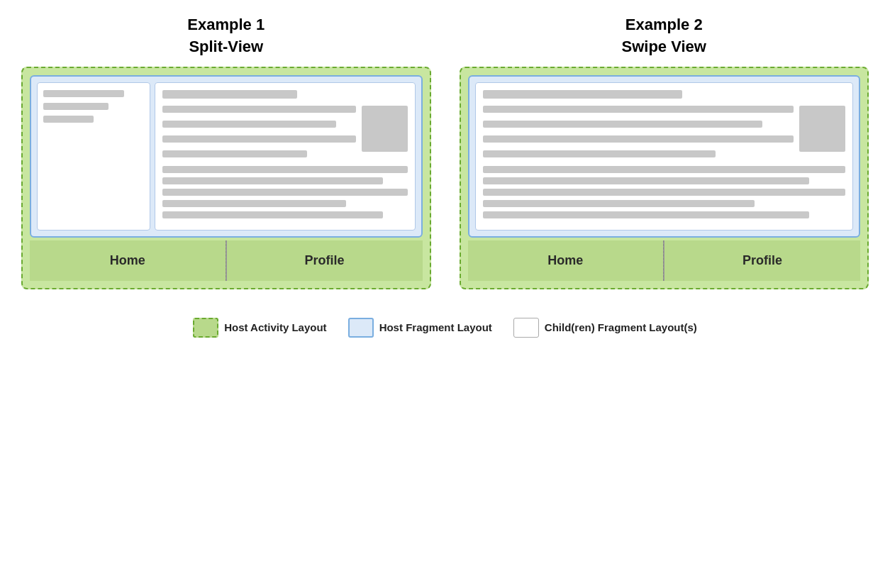  I want to click on legend-child-fragment-label: Child(ren) Fragment Layout(s), so click(621, 328).